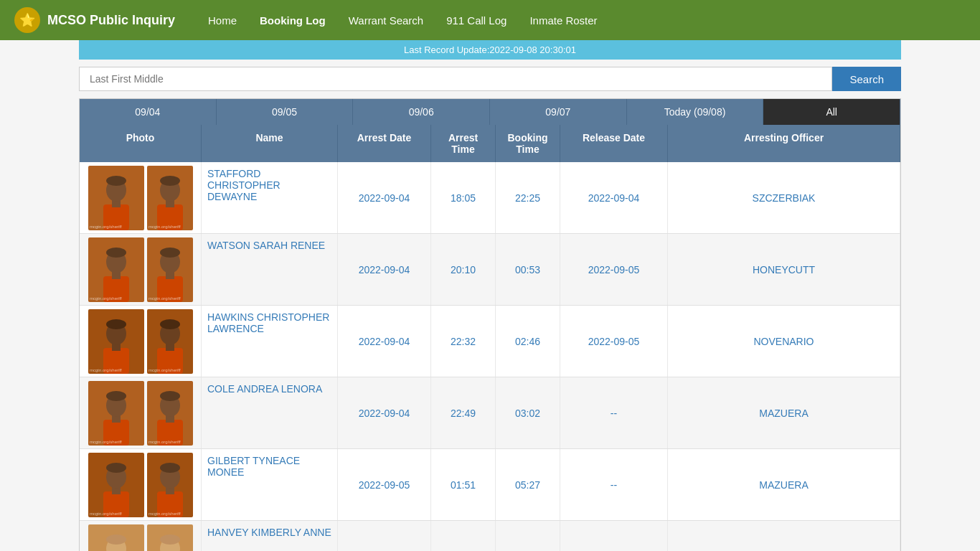 The width and height of the screenshot is (980, 551). What do you see at coordinates (403, 20) in the screenshot?
I see `nav-links: Home Booking Log Warrant Search 911 Call…` at bounding box center [403, 20].